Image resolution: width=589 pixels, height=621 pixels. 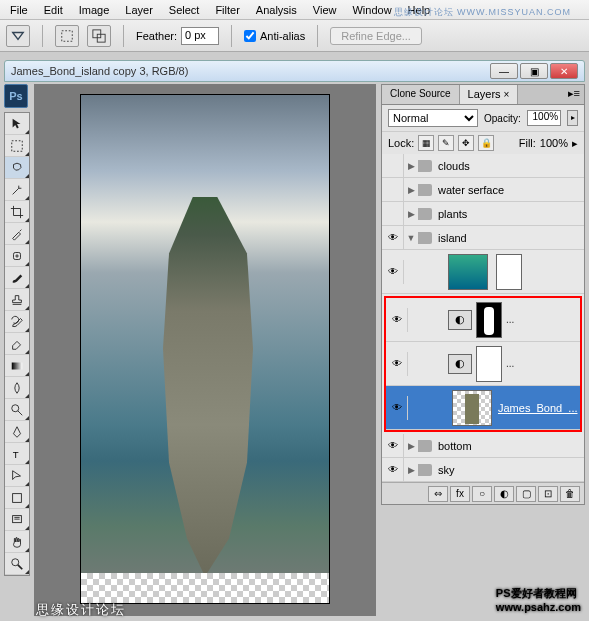 What do you see at coordinates (486, 143) in the screenshot?
I see `lock-all-icon: 🔒` at bounding box center [486, 143].